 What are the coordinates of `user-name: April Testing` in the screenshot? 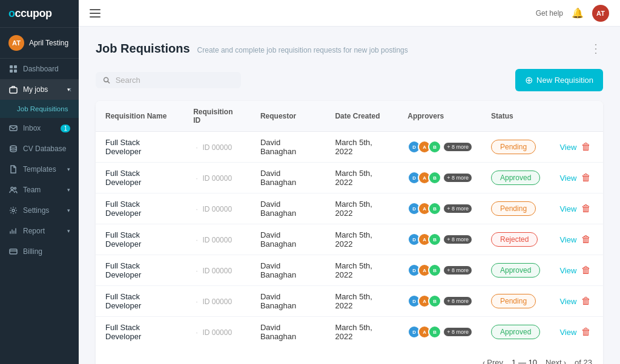 It's located at (48, 43).